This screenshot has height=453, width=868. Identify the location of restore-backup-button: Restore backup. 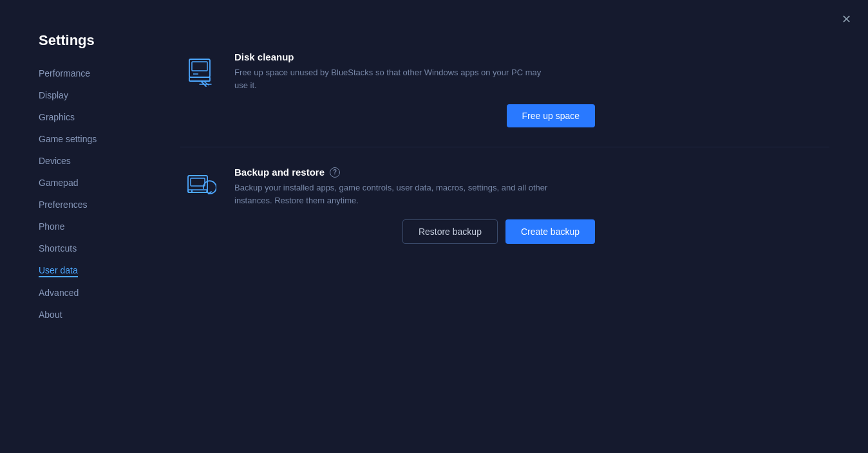
(450, 232).